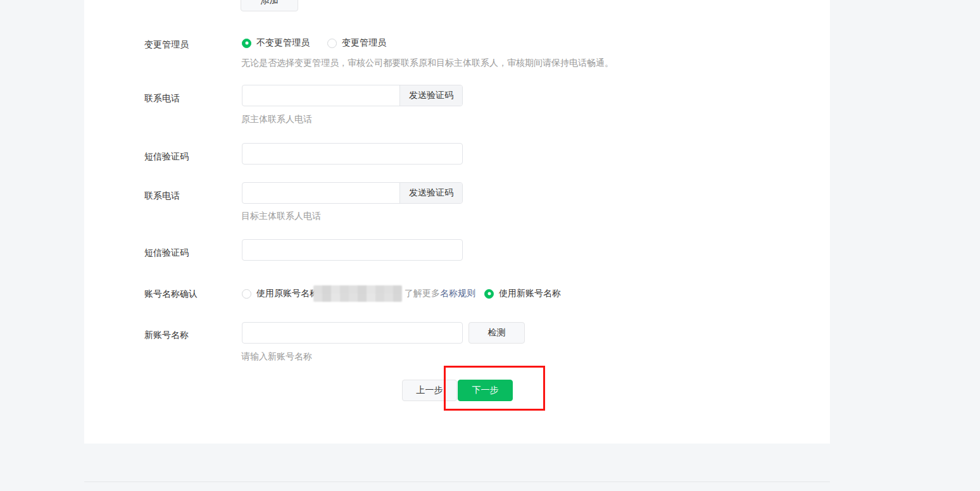 The width and height of the screenshot is (980, 491). I want to click on target-phone-group: 发送验证码, so click(352, 193).